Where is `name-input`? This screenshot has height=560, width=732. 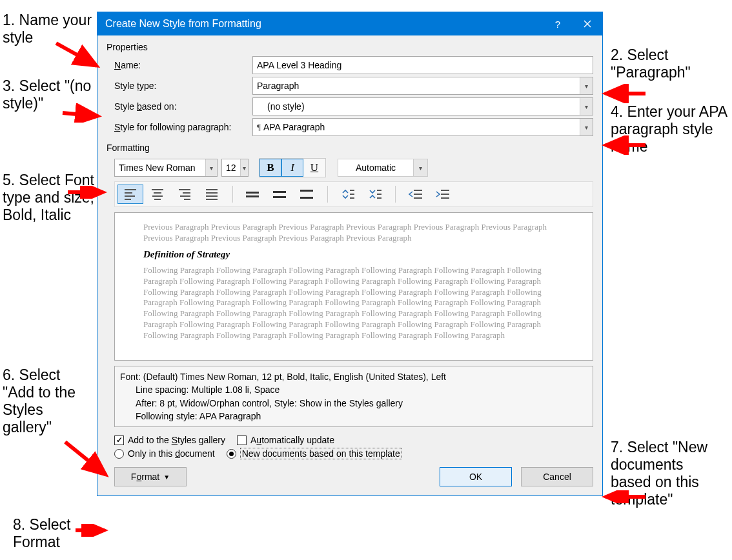
name-input is located at coordinates (423, 65).